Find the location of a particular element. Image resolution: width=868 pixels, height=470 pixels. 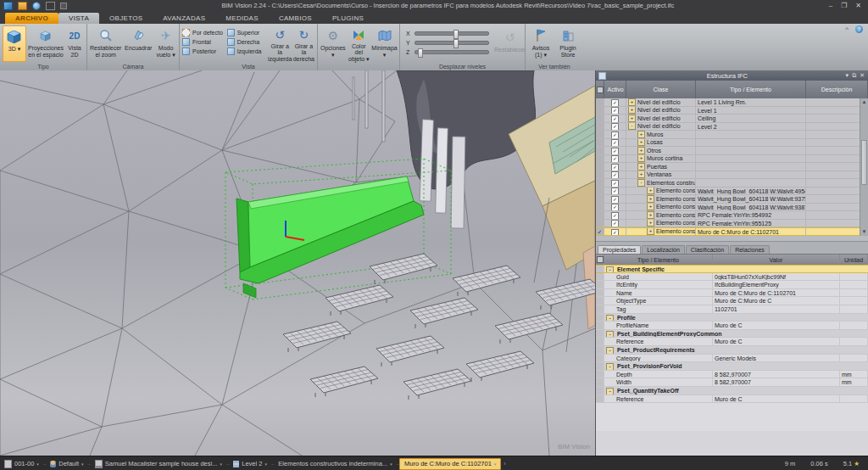

slider-y is located at coordinates (452, 42).